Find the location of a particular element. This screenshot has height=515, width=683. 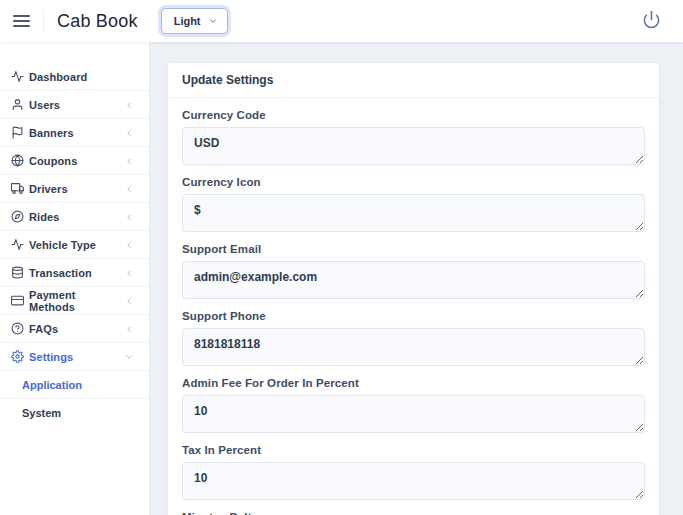

power-icon is located at coordinates (652, 21).